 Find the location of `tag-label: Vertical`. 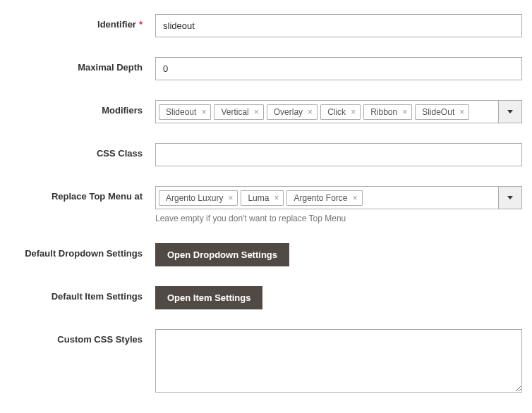

tag-label: Vertical is located at coordinates (234, 112).